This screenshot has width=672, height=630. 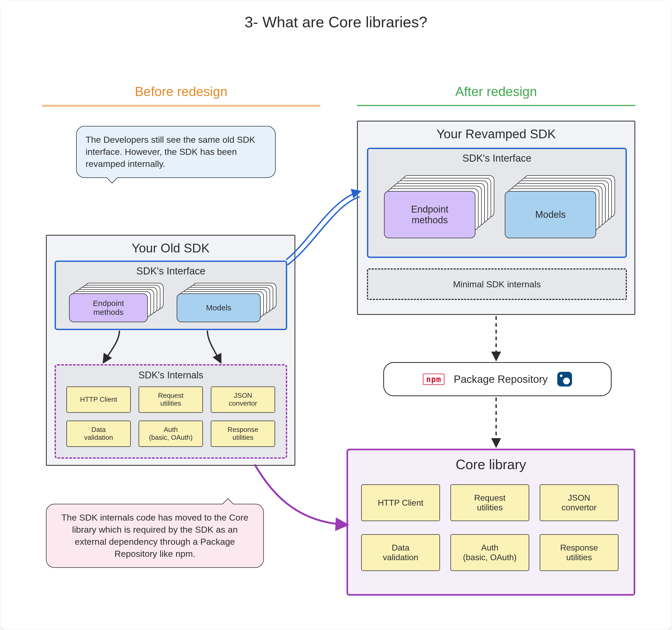 I want to click on chip-request-utilities: Request utilities, so click(x=171, y=400).